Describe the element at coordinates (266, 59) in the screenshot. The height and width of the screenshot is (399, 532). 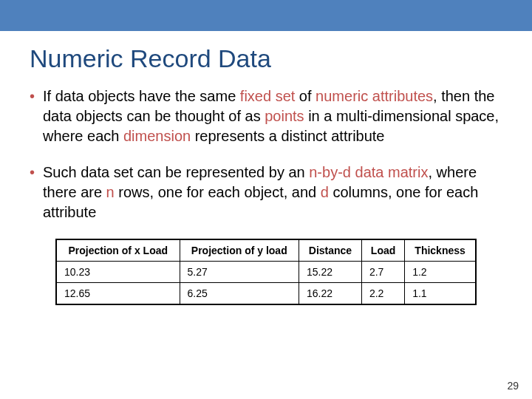
I see `slide-title: Numeric Record Data` at that location.